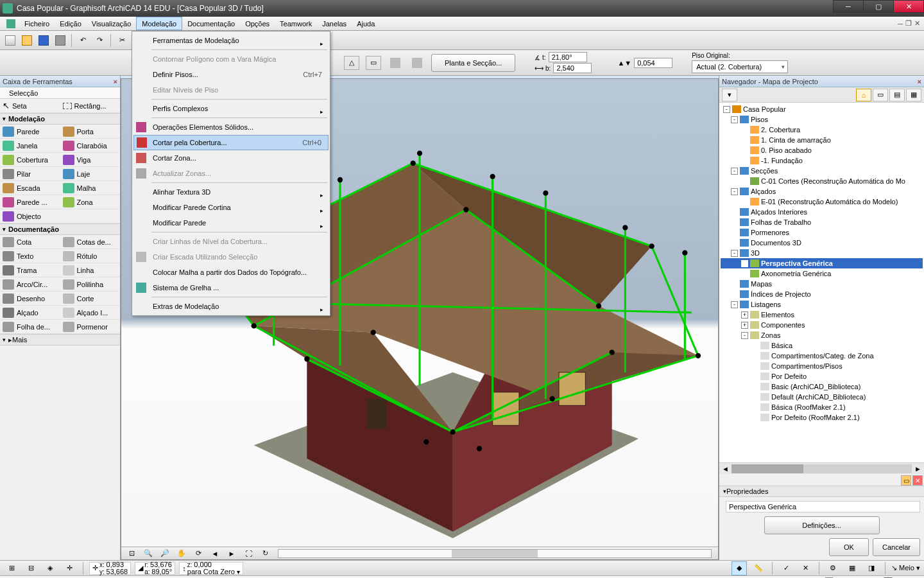 The height and width of the screenshot is (578, 924). Describe the element at coordinates (495, 554) in the screenshot. I see `view-scrollbar` at that location.